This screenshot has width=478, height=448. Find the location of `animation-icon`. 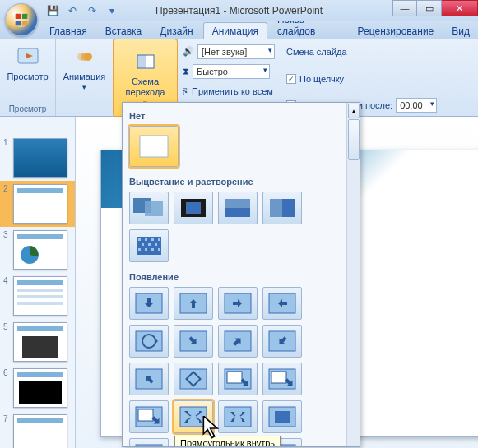

animation-icon is located at coordinates (85, 57).